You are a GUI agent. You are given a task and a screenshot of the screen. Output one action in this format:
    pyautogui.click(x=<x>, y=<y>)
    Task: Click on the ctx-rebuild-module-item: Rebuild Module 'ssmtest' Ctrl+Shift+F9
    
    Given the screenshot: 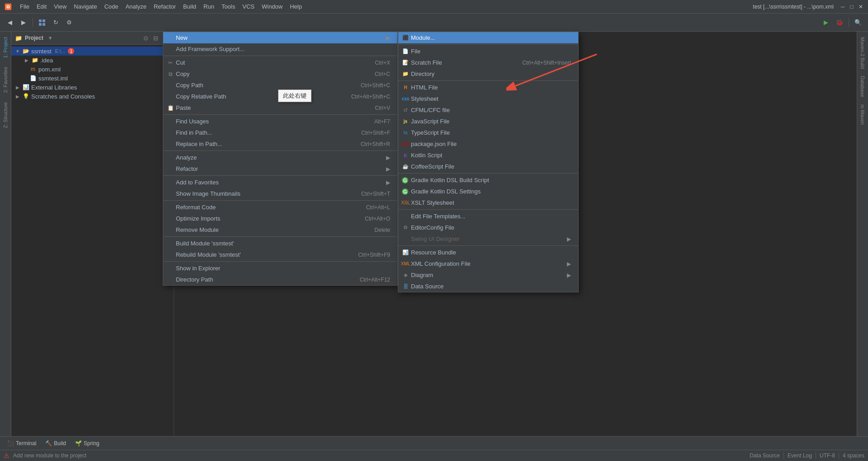 What is the action you would take?
    pyautogui.click(x=280, y=255)
    